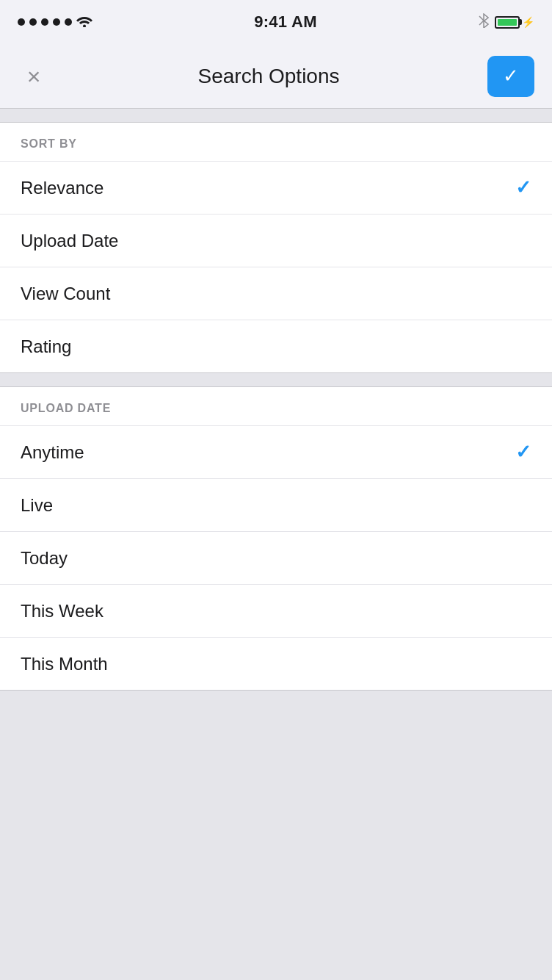  What do you see at coordinates (276, 22) in the screenshot?
I see `status-bar: 9:41 AM ⚡` at bounding box center [276, 22].